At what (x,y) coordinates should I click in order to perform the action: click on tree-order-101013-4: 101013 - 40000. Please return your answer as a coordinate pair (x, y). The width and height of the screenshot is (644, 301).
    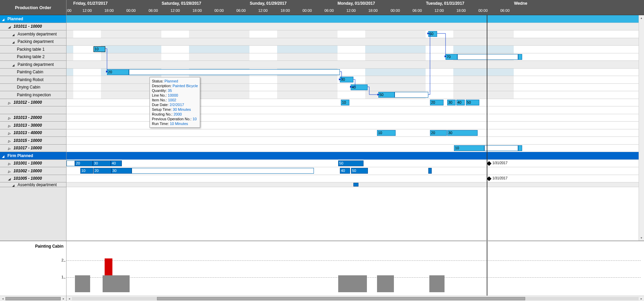
    Looking at the image, I should click on (33, 133).